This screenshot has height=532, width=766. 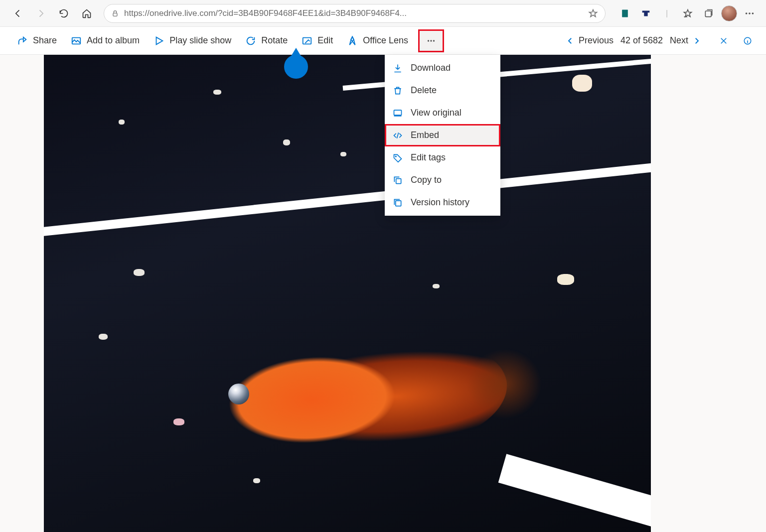 I want to click on forward-button, so click(x=41, y=13).